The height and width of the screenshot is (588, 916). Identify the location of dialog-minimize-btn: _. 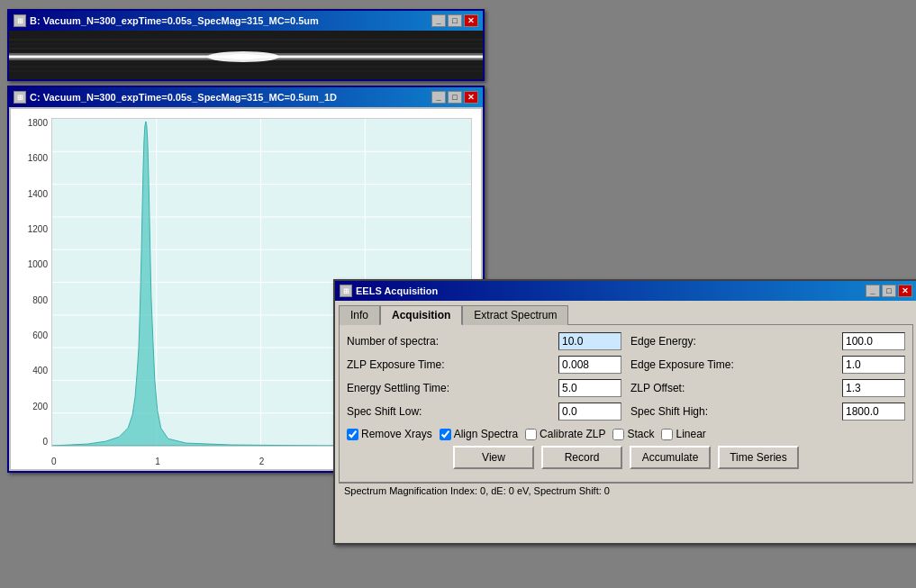
(873, 291).